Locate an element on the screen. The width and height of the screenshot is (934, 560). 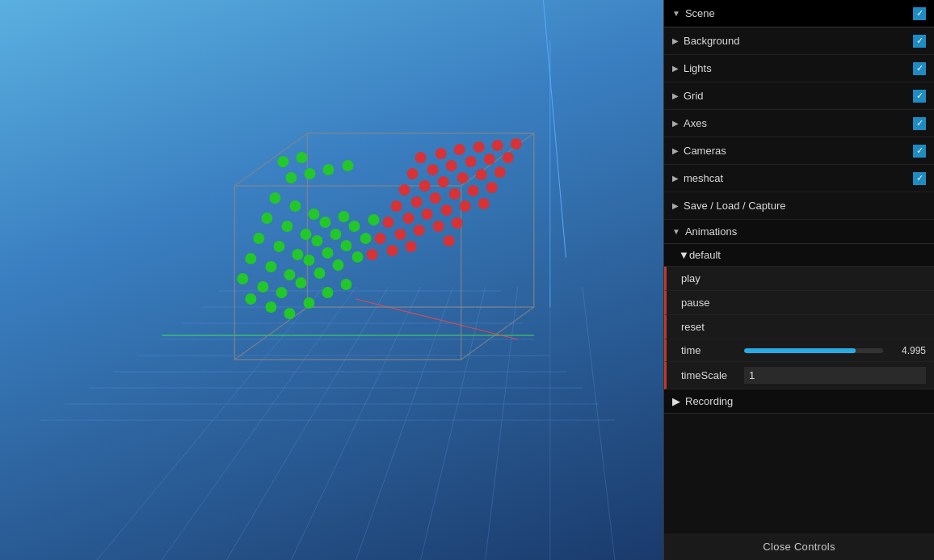
animations-section: ▼ Animations is located at coordinates (799, 232).